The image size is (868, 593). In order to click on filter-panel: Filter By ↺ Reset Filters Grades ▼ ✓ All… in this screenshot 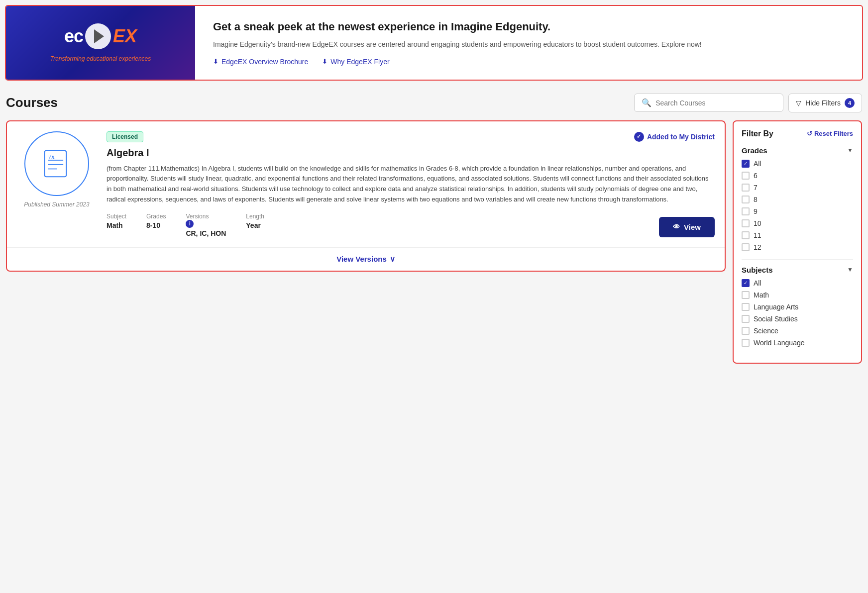, I will do `click(797, 242)`.